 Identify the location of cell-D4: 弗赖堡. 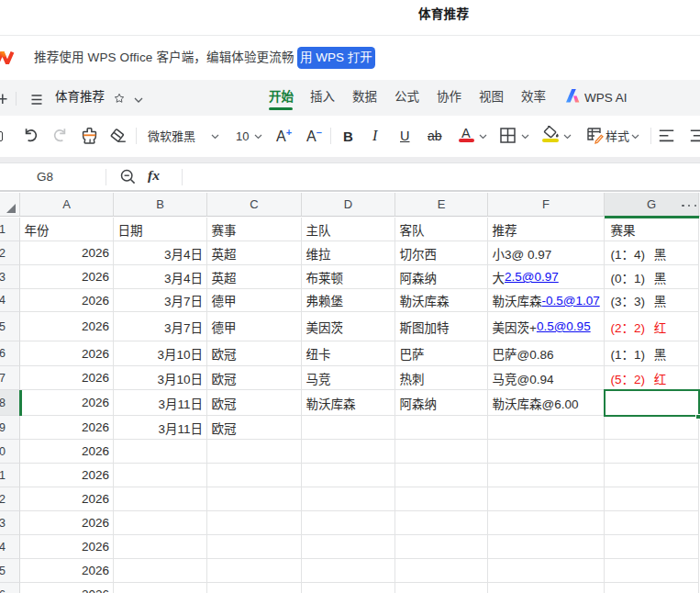
(349, 301).